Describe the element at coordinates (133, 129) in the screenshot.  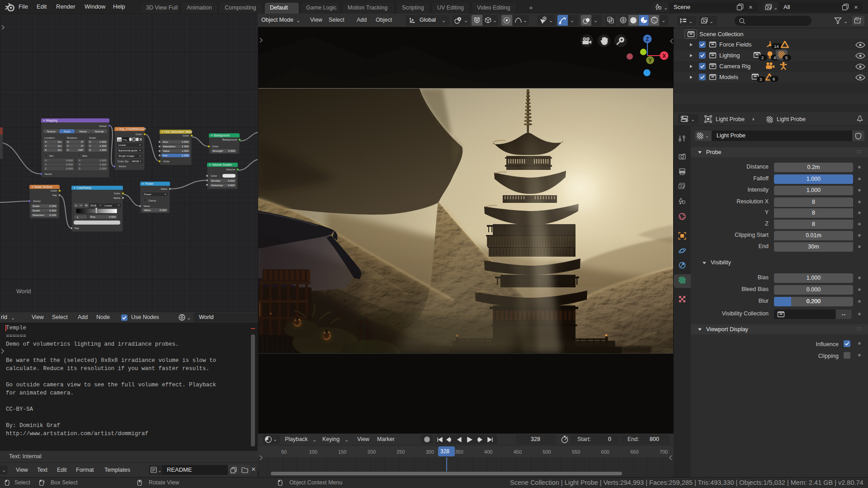
I see `svg-text: img_47ac655412c2f` at that location.